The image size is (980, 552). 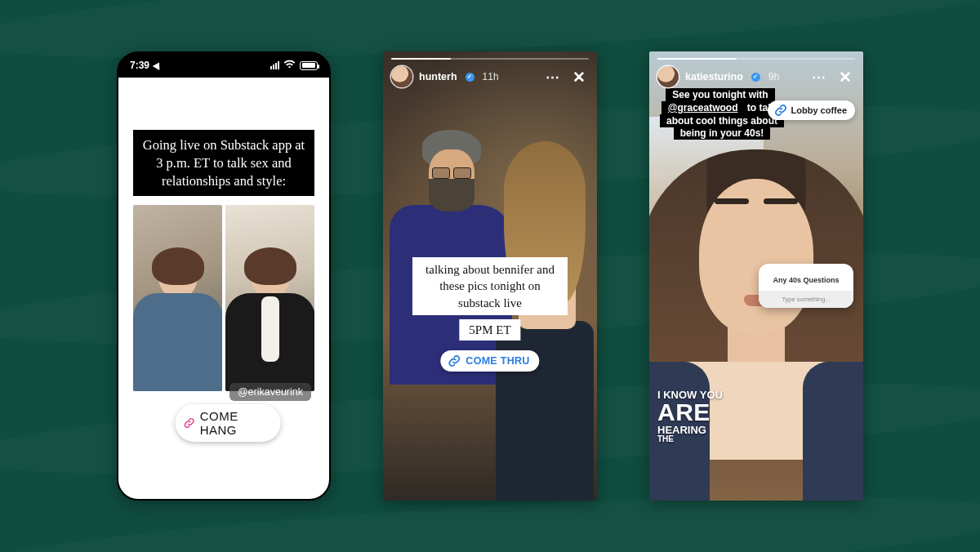 I want to click on wifi-icon, so click(x=289, y=65).